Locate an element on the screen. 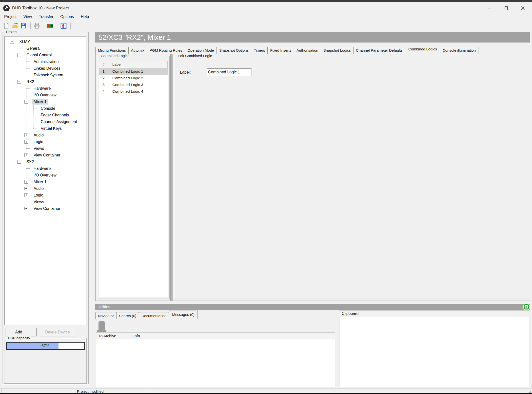 This screenshot has width=532, height=394. menu-view: View is located at coordinates (28, 17).